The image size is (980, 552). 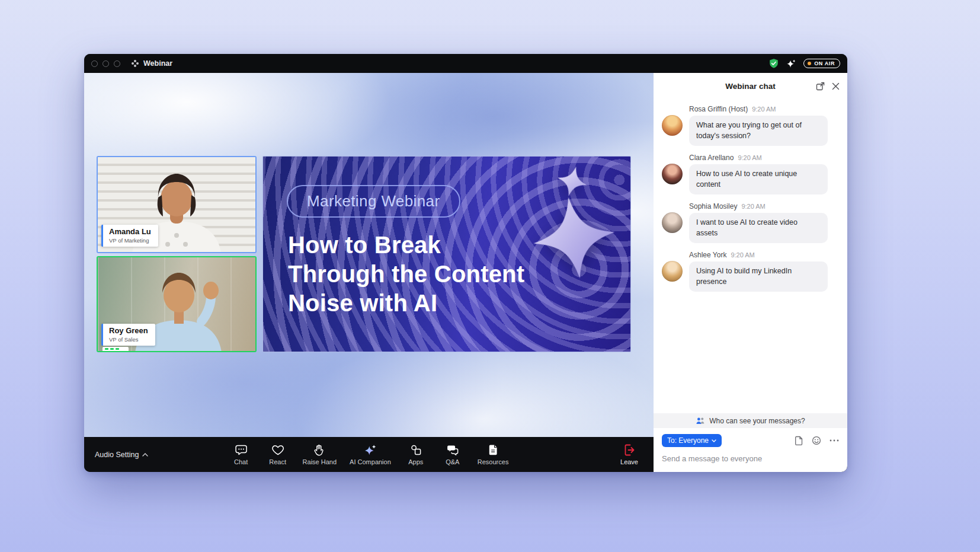 What do you see at coordinates (750, 174) in the screenshot?
I see `chat-message: Clara Arellano 9:20 AM How to use AI to …` at bounding box center [750, 174].